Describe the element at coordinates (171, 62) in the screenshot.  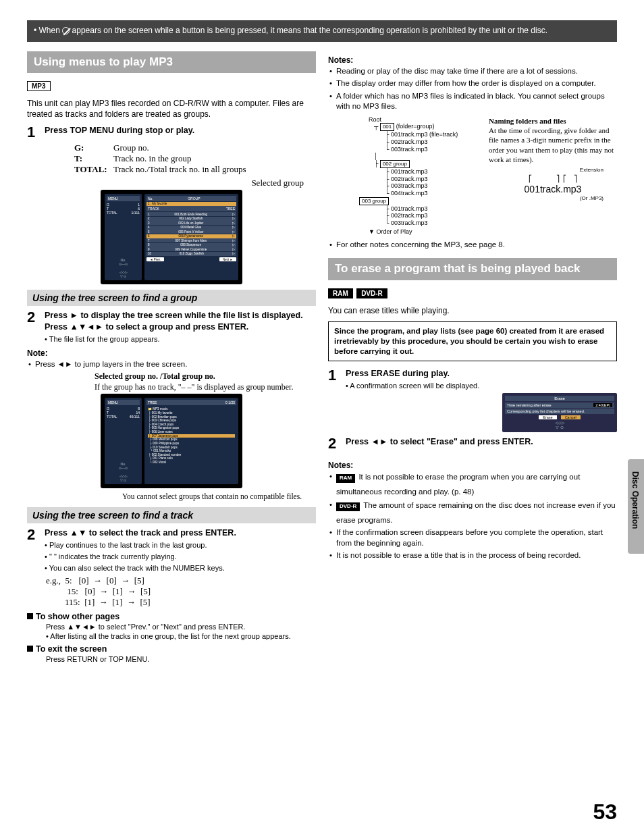
I see `section-using-menus-mp3: Using menus to play MP3` at that location.